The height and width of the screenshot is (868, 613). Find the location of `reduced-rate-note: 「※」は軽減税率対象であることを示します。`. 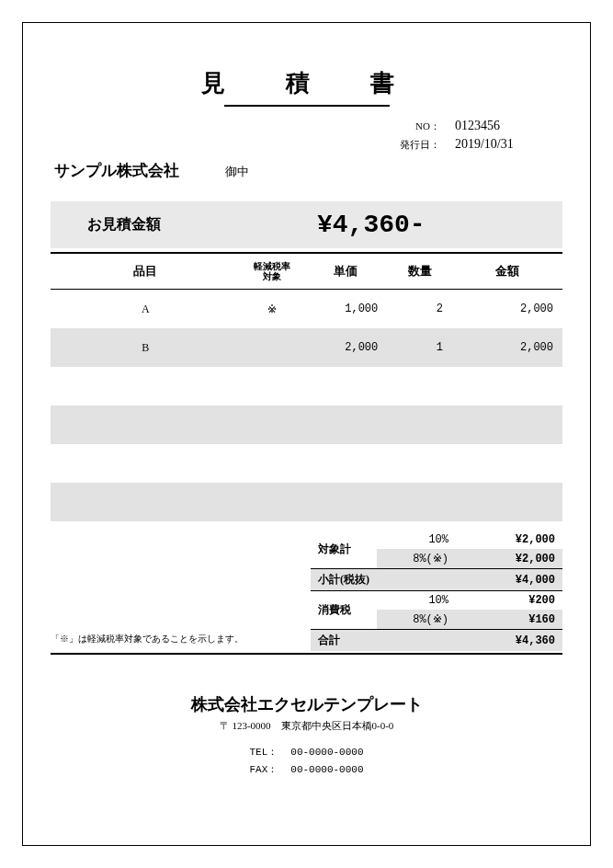

reduced-rate-note: 「※」は軽減税率対象であることを示します。 is located at coordinates (180, 642).